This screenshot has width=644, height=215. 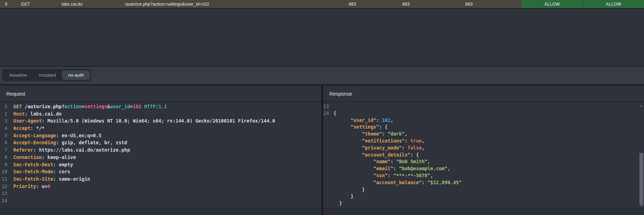 I want to click on code-line: 14{, so click(x=484, y=113).